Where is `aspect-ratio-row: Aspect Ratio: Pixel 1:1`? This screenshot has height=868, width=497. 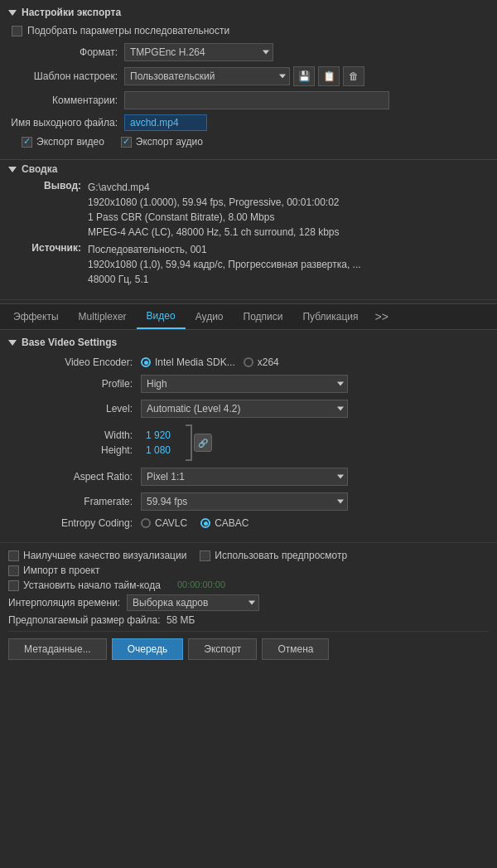
aspect-ratio-row: Aspect Ratio: Pixel 1:1 is located at coordinates (248, 477).